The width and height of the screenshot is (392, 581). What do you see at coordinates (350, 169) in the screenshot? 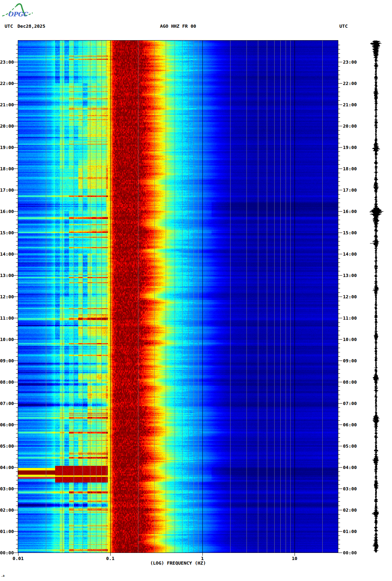
I see `time-label-right: 18:00` at bounding box center [350, 169].